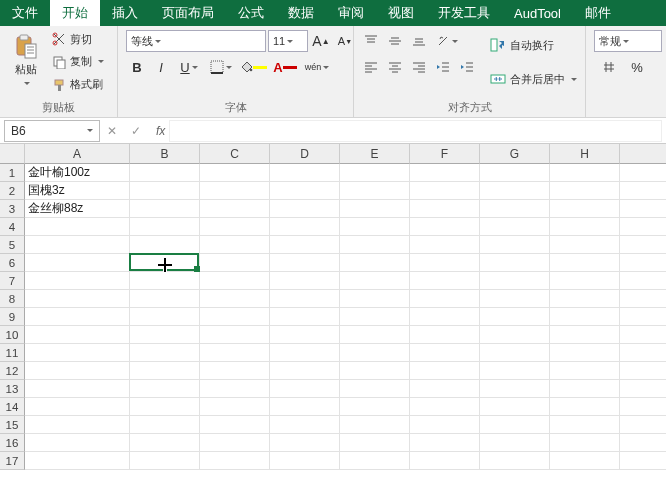 Image resolution: width=666 pixels, height=500 pixels. I want to click on orientation-button, so click(447, 41).